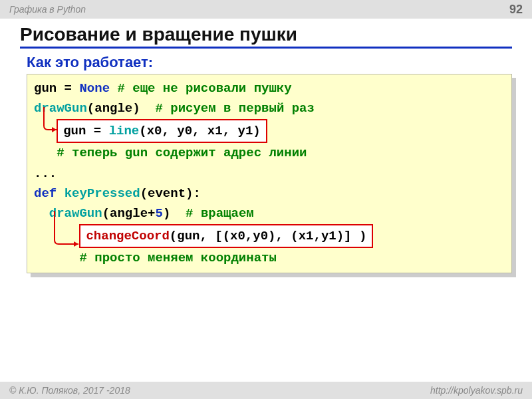 Image resolution: width=532 pixels, height=399 pixels. What do you see at coordinates (266, 9) in the screenshot?
I see `slide-header: Графика в Python 92` at bounding box center [266, 9].